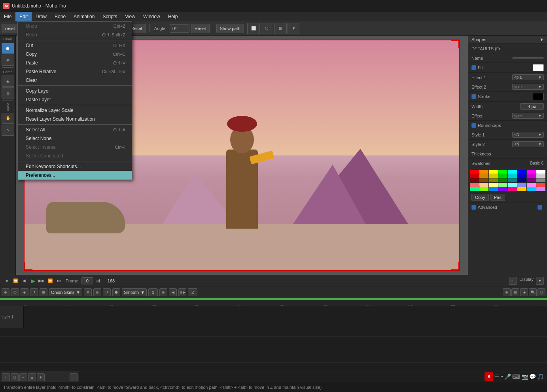 The height and width of the screenshot is (392, 547). Describe the element at coordinates (8, 17) in the screenshot. I see `menu-file: File` at that location.